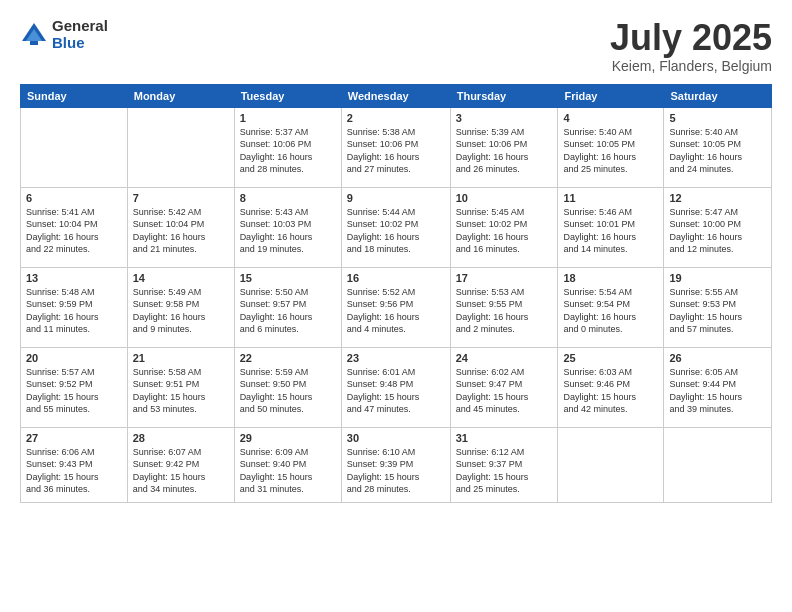 Image resolution: width=792 pixels, height=612 pixels. I want to click on table-row: 18Sunrise: 5:54 AMSunset: 9:54 PMDayligh…, so click(611, 307).